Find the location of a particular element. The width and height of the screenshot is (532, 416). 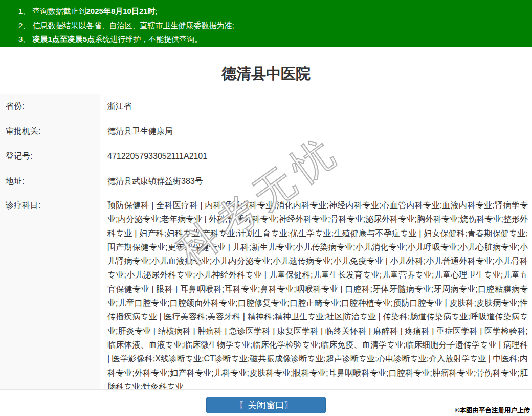

footer-bar: 〖关闭窗口〗 is located at coordinates (266, 402).